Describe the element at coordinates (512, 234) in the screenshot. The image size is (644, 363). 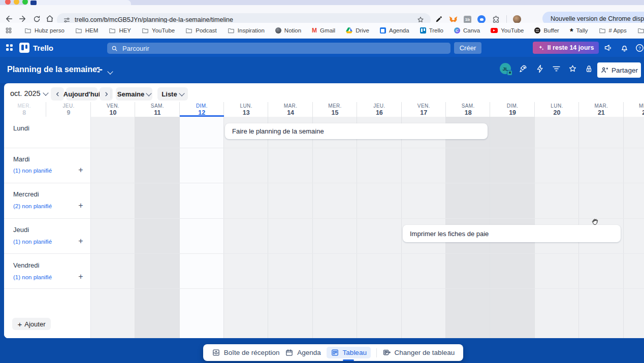
I see `timeline-card: Imprimer les fiches de paie` at that location.